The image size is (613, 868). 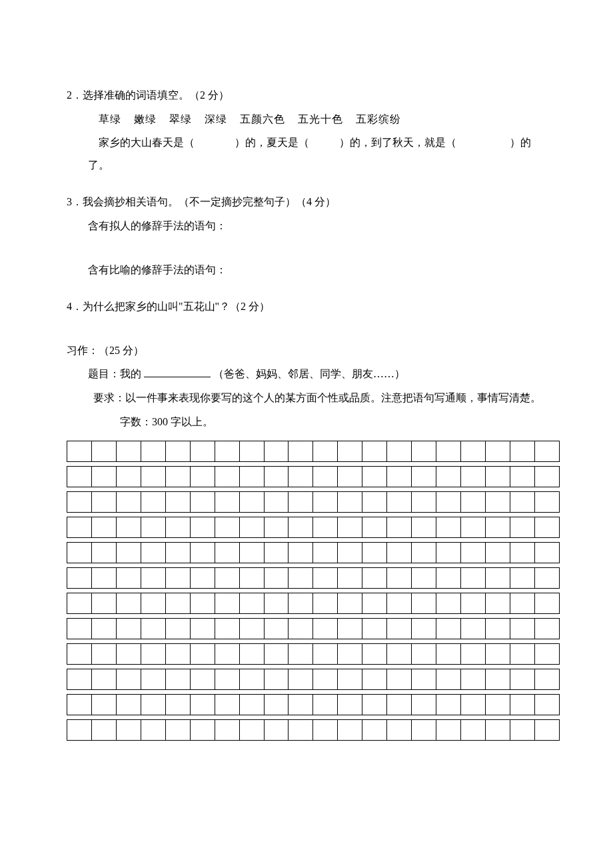 I want to click on answer-space, so click(x=306, y=245).